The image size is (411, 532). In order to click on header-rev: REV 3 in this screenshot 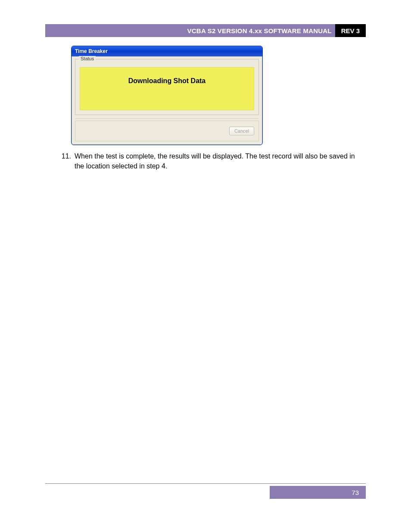, I will do `click(351, 31)`.